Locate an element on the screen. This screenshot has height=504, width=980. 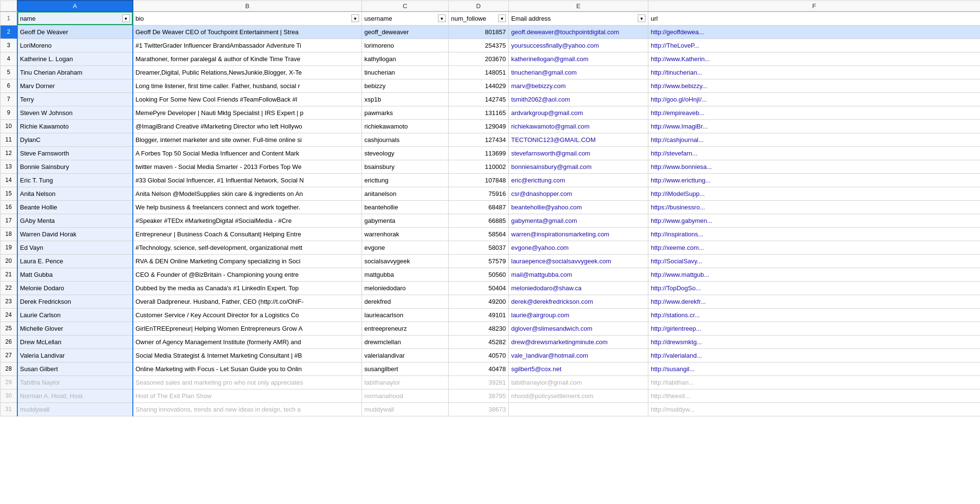
cell-email: bonniesainsbury@gmail.com is located at coordinates (579, 167).